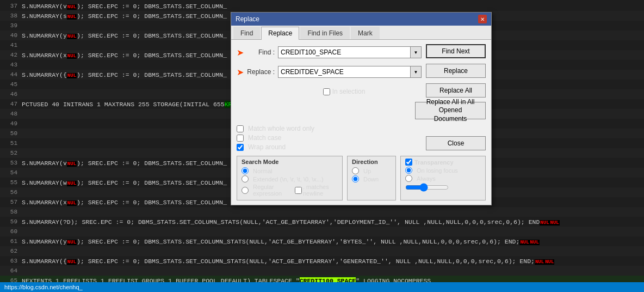  Describe the element at coordinates (322, 271) in the screenshot. I see `code-line: 64` at that location.